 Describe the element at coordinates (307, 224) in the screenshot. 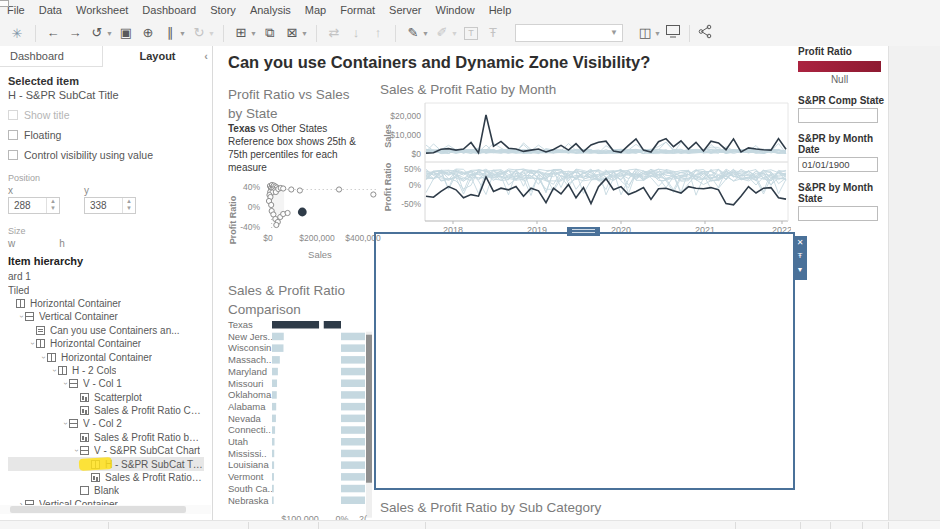

I see `scatterplot-chart: 40%0%-40%Profit Ratio$0$200,000$400,000S…` at that location.